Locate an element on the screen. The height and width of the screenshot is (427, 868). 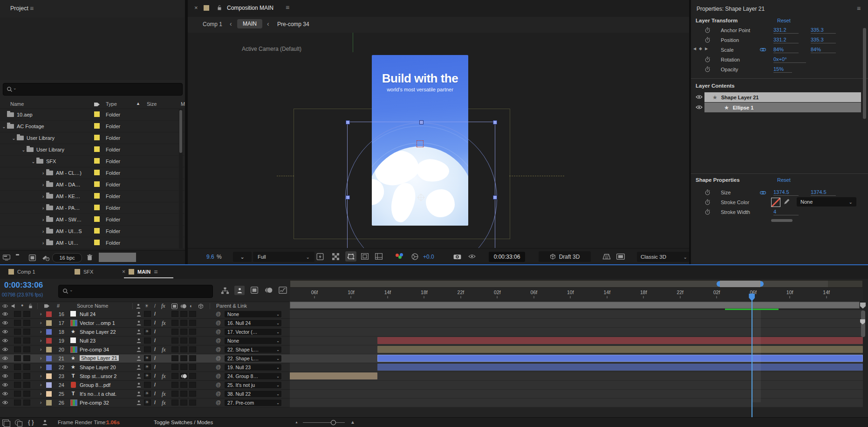
parent-dropdown: 38. Null 22⌄ is located at coordinates (253, 394).